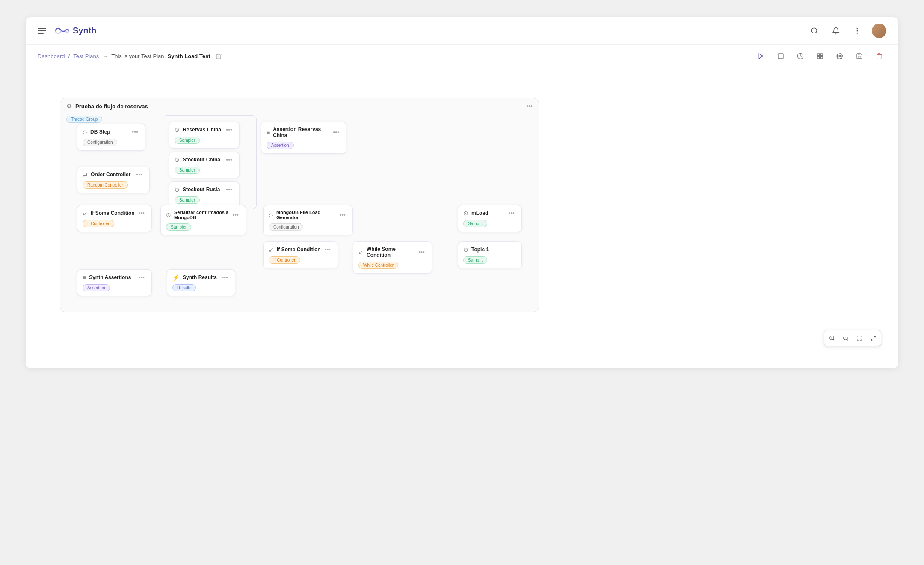  I want to click on delete-button, so click(879, 56).